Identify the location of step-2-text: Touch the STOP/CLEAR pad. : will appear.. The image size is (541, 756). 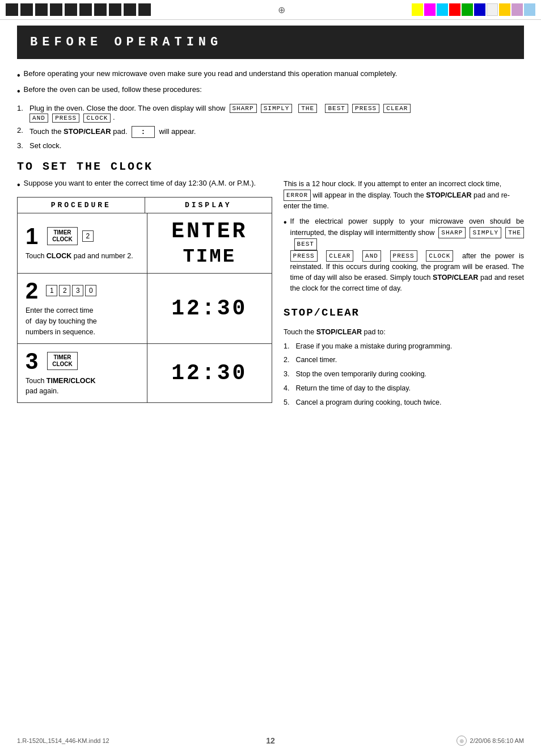
(112, 132).